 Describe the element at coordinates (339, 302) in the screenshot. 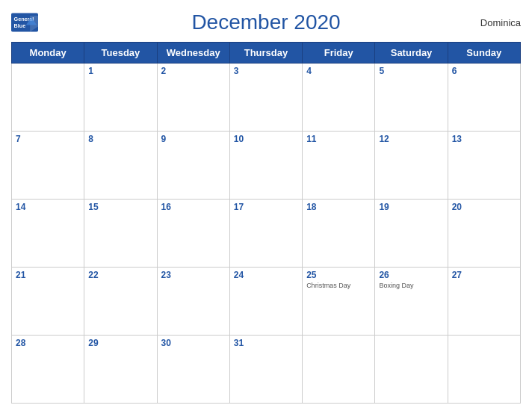

I see `calendar-cell: 25Christmas Day` at that location.